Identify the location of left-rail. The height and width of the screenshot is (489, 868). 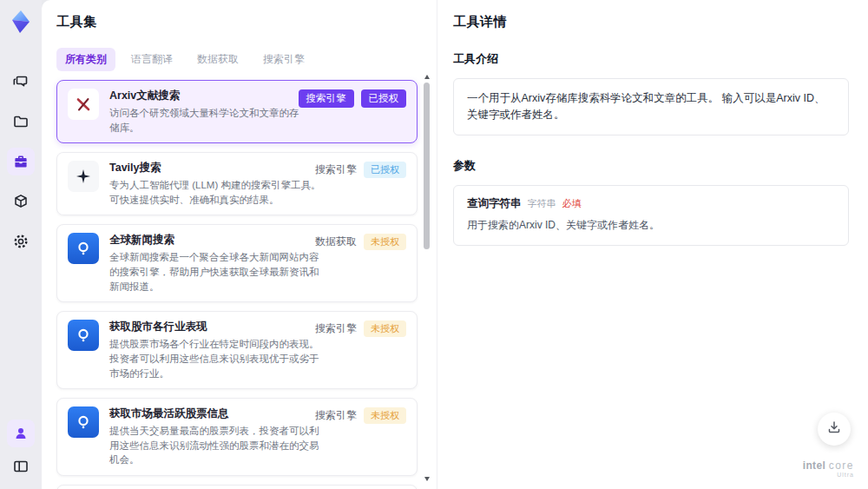
(21, 245).